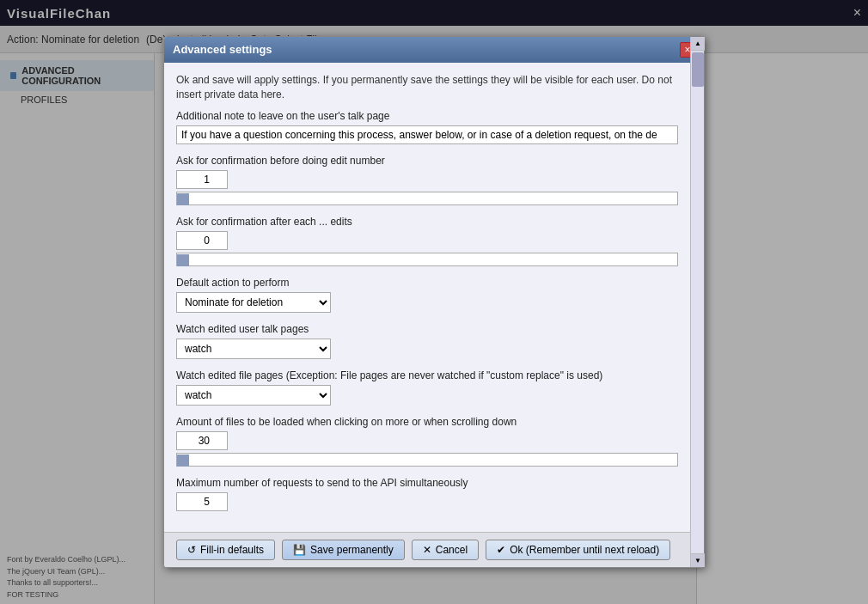  Describe the element at coordinates (501, 550) in the screenshot. I see `ok-remember-icon: ✔` at that location.